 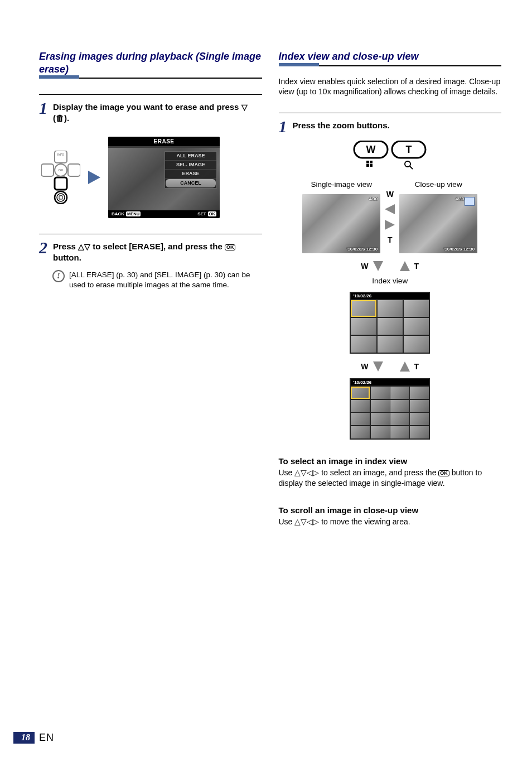 I want to click on erase-menu-screen: ERASE ALL ERASE SEL. IMAGE ERASE CANCEL …, so click(x=164, y=177).